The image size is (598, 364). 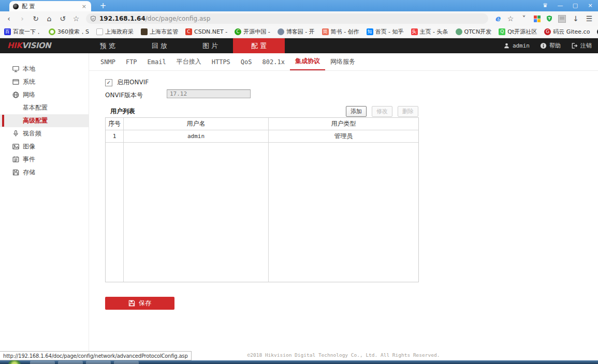 What do you see at coordinates (518, 32) in the screenshot?
I see `bookmark-qt-community: QQt开源社区` at bounding box center [518, 32].